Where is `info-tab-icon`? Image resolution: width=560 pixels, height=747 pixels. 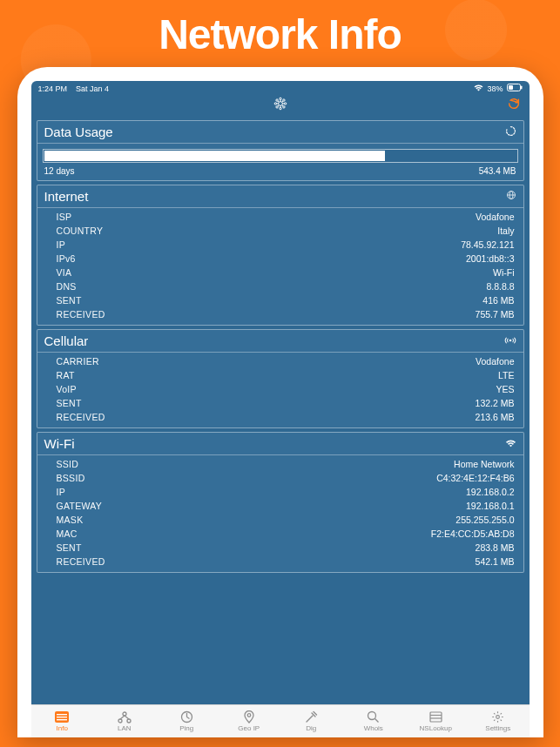
info-tab-icon is located at coordinates (62, 717).